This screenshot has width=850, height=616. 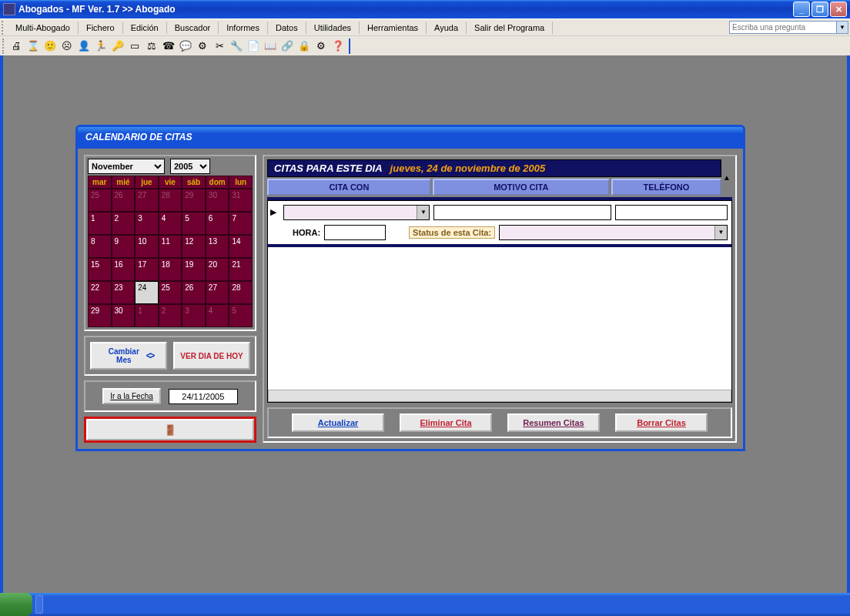 What do you see at coordinates (425, 604) in the screenshot?
I see `taskbar` at bounding box center [425, 604].